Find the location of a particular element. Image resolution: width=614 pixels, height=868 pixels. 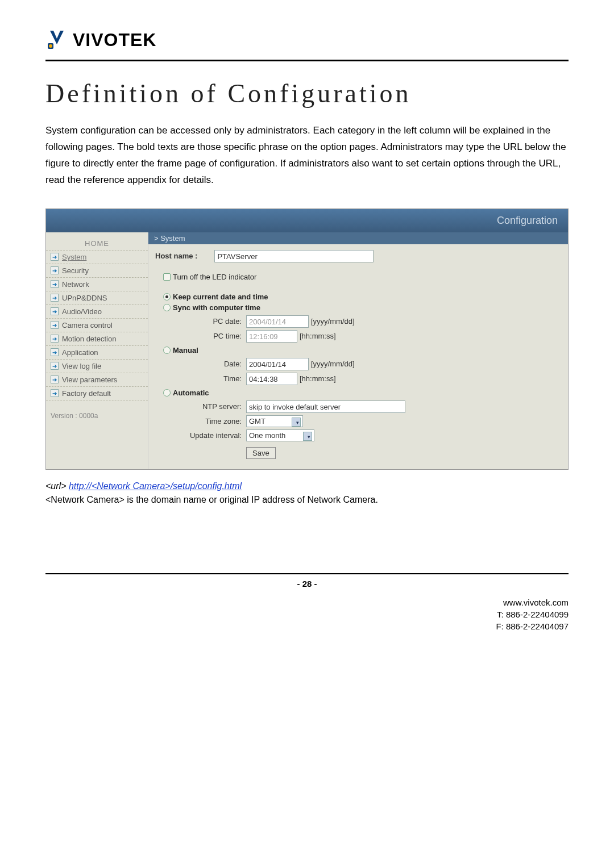

footer-rule is located at coordinates (307, 574).